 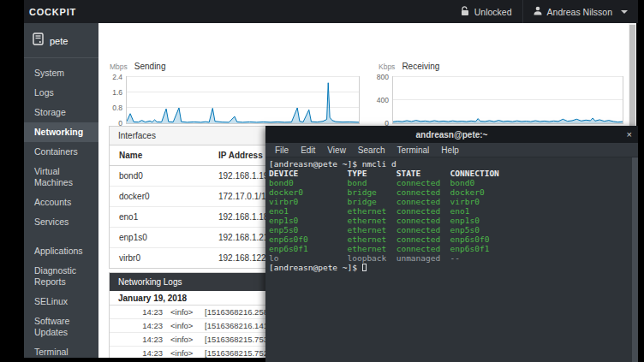 I want to click on terminal-menubar: FileEditViewSearchTerminalHelp, so click(x=452, y=151).